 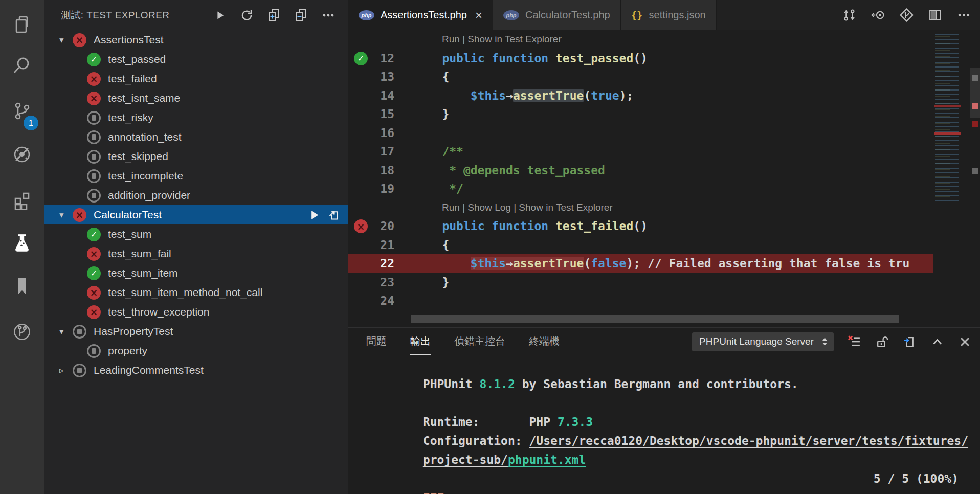 What do you see at coordinates (196, 351) in the screenshot?
I see `test-tree-item: property` at bounding box center [196, 351].